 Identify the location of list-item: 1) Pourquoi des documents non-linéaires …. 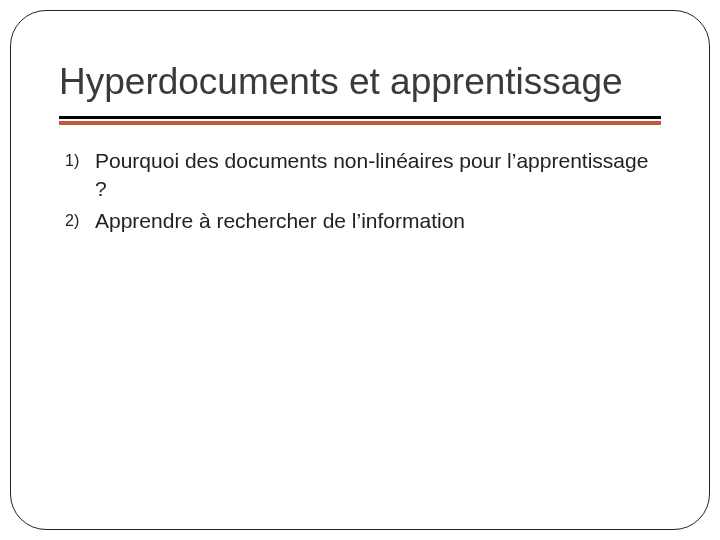
(362, 176).